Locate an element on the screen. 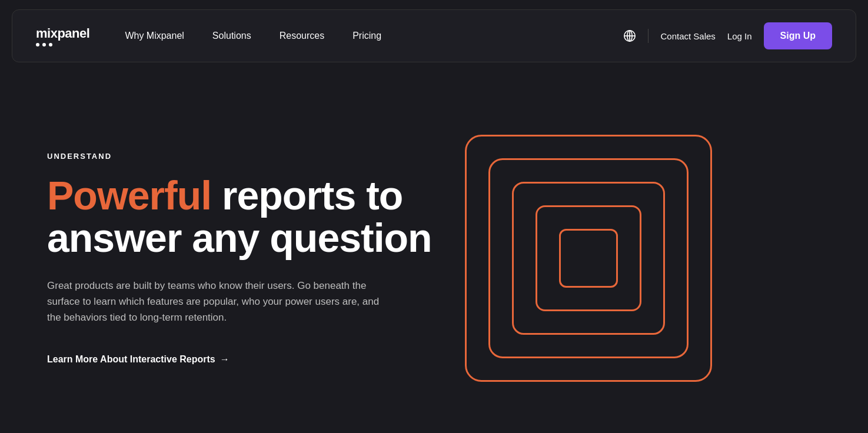 The width and height of the screenshot is (868, 433). contact-sales-link: Contact Sales is located at coordinates (687, 36).